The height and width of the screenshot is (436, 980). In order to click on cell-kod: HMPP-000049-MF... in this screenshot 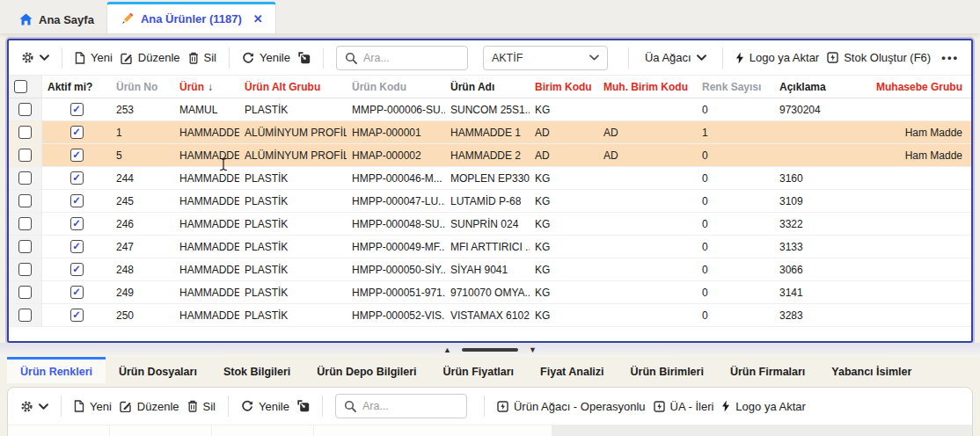, I will do `click(396, 246)`.